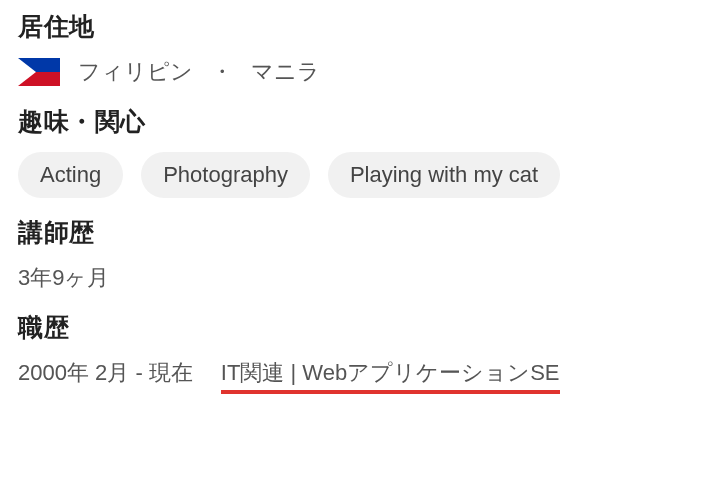 The width and height of the screenshot is (706, 500). Describe the element at coordinates (353, 26) in the screenshot. I see `heading-location: 居住地` at that location.